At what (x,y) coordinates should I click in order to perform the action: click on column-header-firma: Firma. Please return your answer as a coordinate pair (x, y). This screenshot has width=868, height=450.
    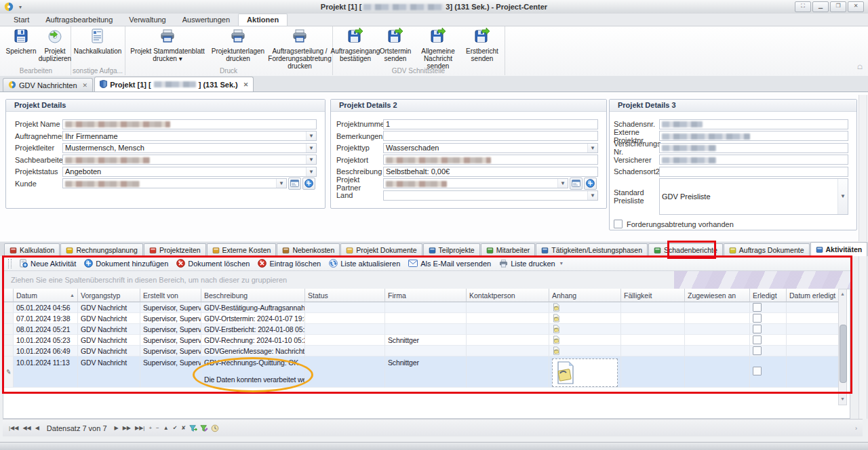
    Looking at the image, I should click on (426, 295).